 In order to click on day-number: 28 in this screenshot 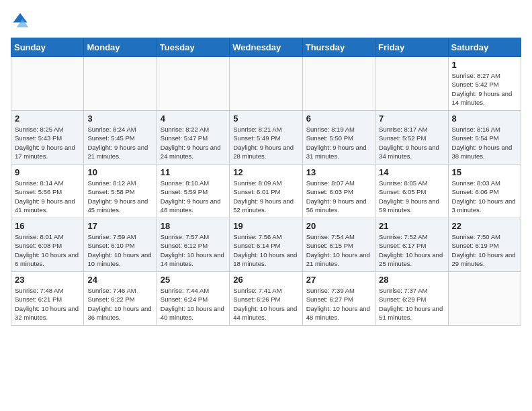, I will do `click(411, 279)`.